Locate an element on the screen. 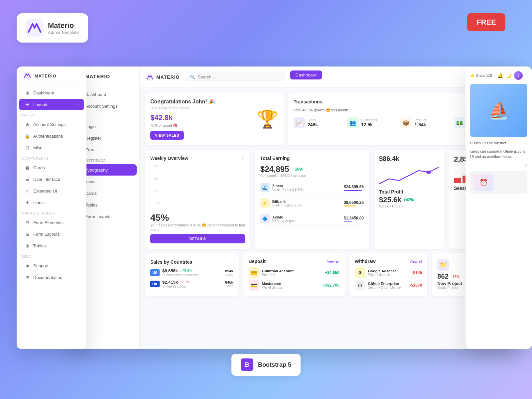 The image size is (532, 399). second-sidebar-misc: ⊡ Misc › is located at coordinates (52, 148).